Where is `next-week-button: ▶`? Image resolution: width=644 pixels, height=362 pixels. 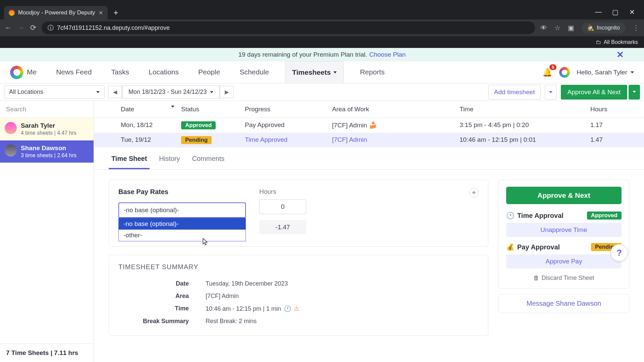
next-week-button: ▶ is located at coordinates (227, 92).